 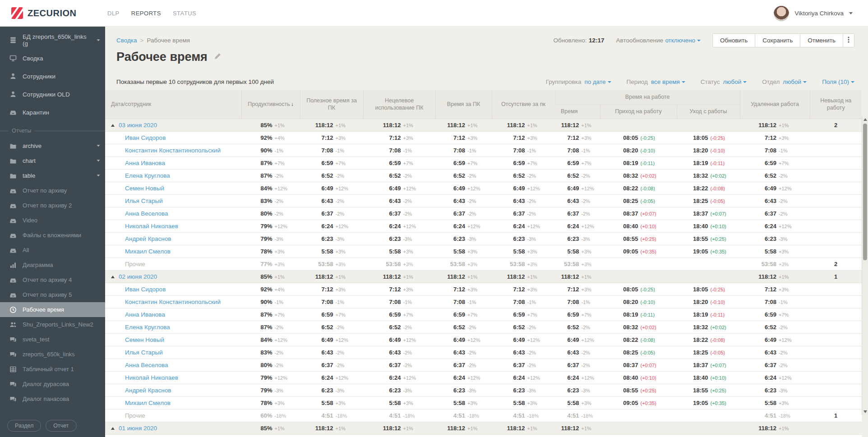 What do you see at coordinates (778, 41) in the screenshot?
I see `save-button: Сохранить` at bounding box center [778, 41].